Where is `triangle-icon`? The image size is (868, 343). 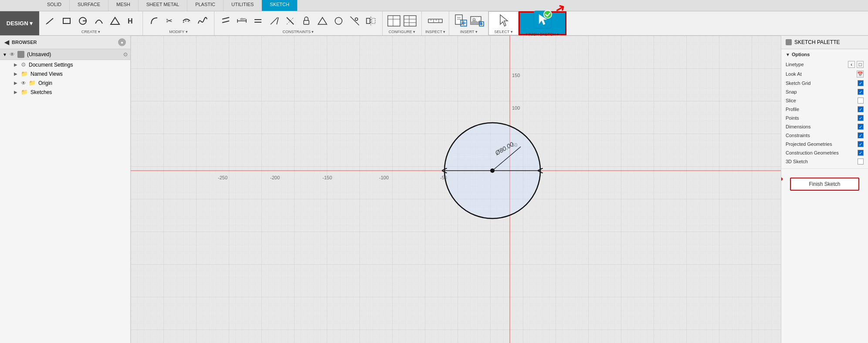
triangle-icon is located at coordinates (115, 21).